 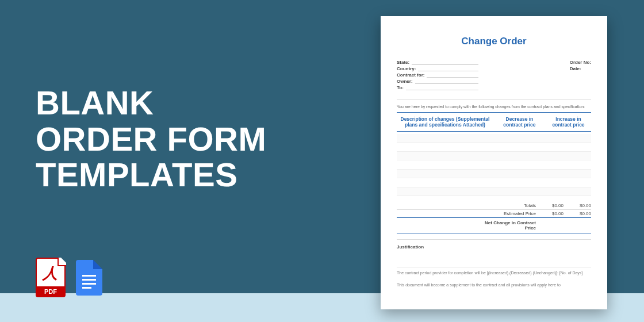 I want to click on pdf-icon: 人 PDF, so click(x=51, y=277).